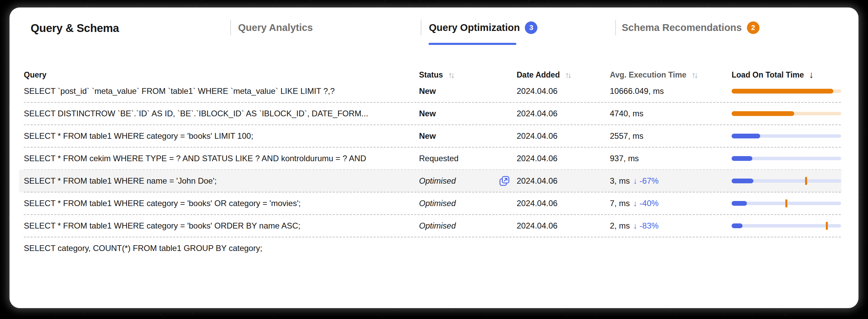  What do you see at coordinates (143, 248) in the screenshot?
I see `query-text: SELECT category, COUNT(*) FROM table1 GR…` at bounding box center [143, 248].